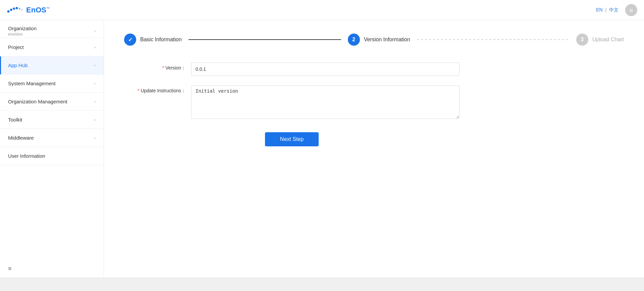  I want to click on sidebar-item-org-sub: envision, so click(22, 34).